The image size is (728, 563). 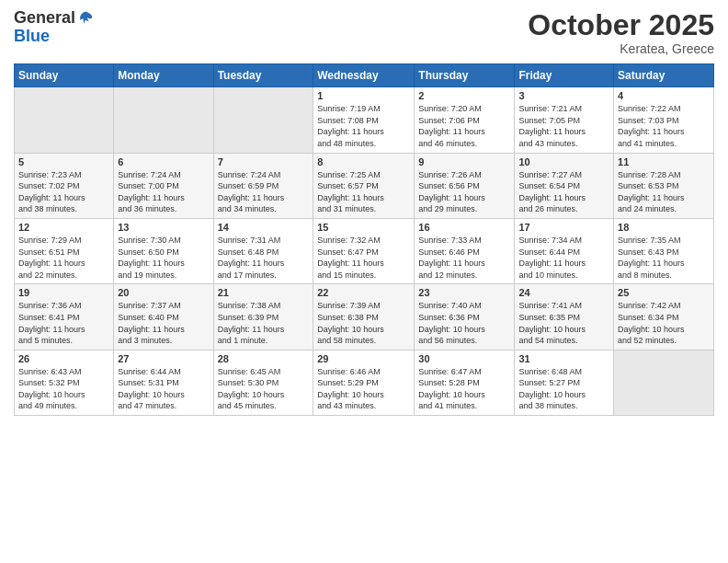 I want to click on day-info: Sunrise: 7:25 AM Sunset: 6:57 PM Dayligh…, so click(x=364, y=192).